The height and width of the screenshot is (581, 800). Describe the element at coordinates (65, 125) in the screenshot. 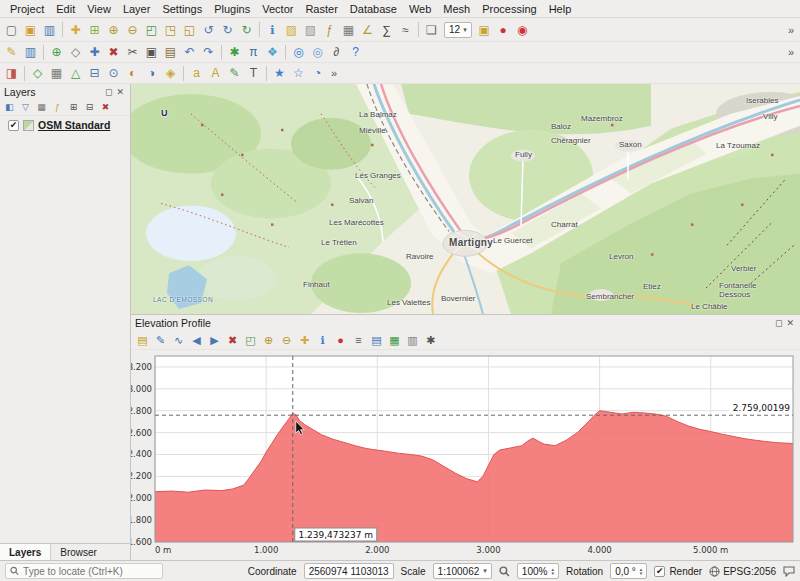

I see `layer-item-osm-standard: ✔ OSM Standard` at that location.